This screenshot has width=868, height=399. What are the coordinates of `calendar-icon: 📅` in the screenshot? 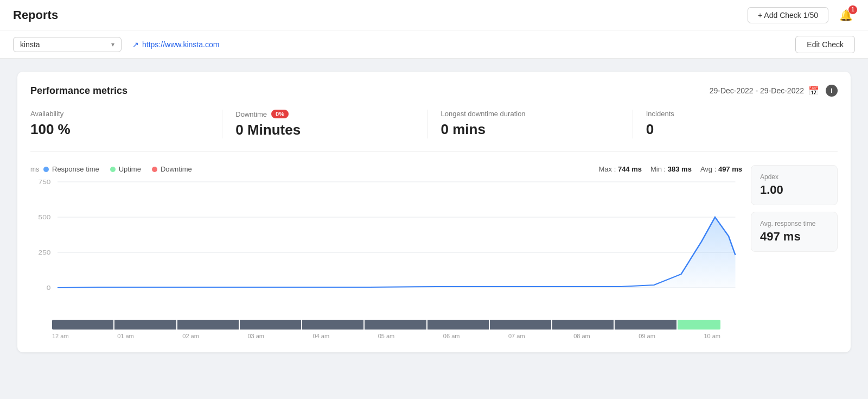 It's located at (814, 91).